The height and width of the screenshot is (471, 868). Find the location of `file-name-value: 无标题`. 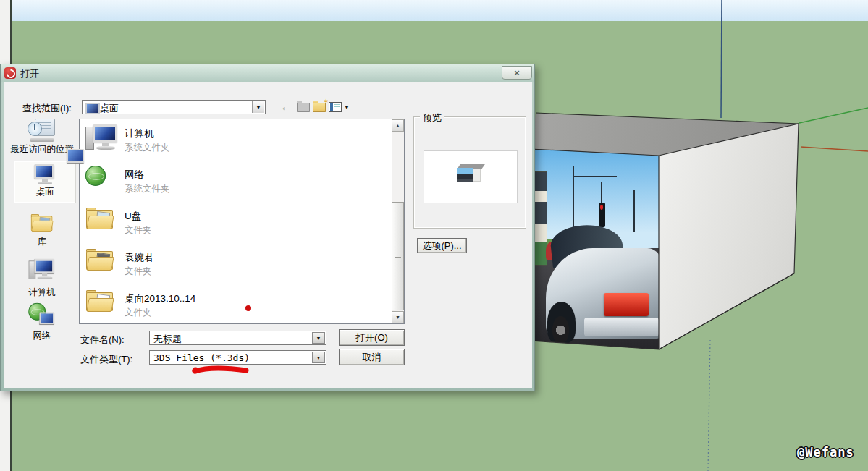

file-name-value: 无标题 is located at coordinates (168, 339).